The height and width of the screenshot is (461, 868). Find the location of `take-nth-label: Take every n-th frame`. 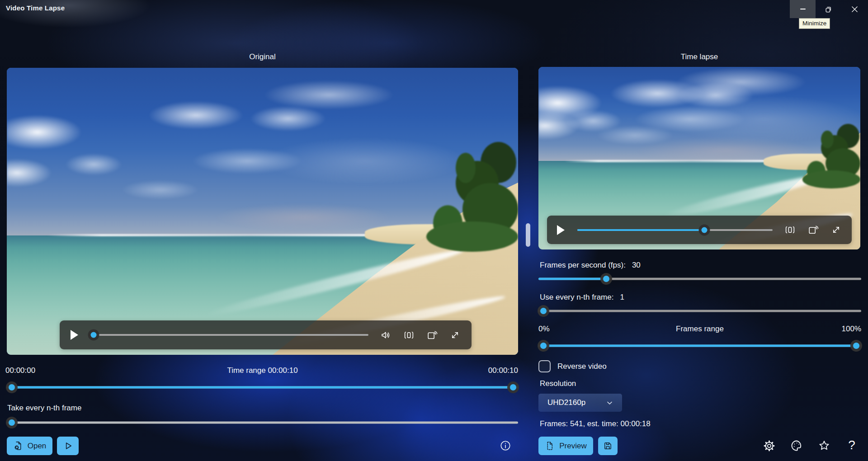

take-nth-label: Take every n-th frame is located at coordinates (44, 408).